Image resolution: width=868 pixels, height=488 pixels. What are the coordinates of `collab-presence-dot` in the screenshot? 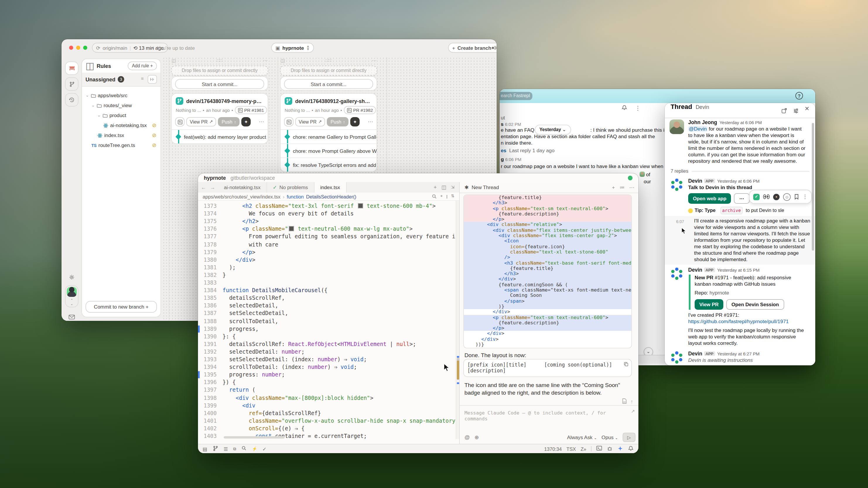 It's located at (630, 178).